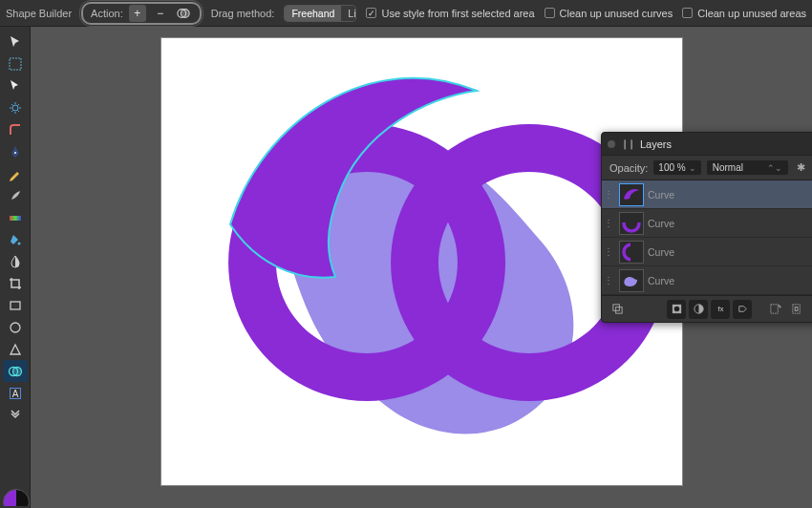 The image size is (812, 508). Describe the element at coordinates (15, 262) in the screenshot. I see `transparency-tool` at that location.